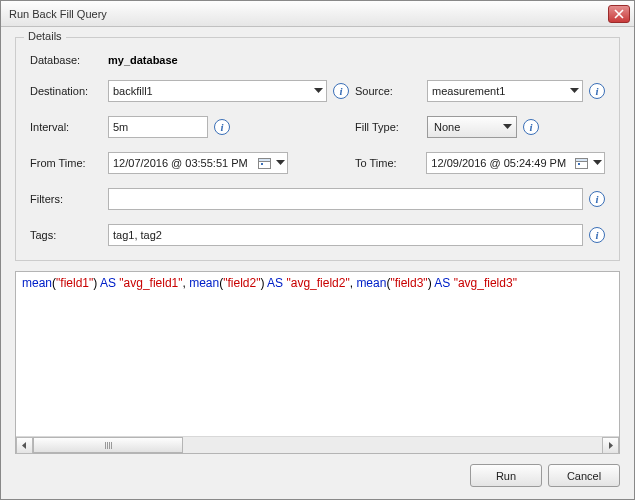  I want to click on source-value: measurement1, so click(468, 91).